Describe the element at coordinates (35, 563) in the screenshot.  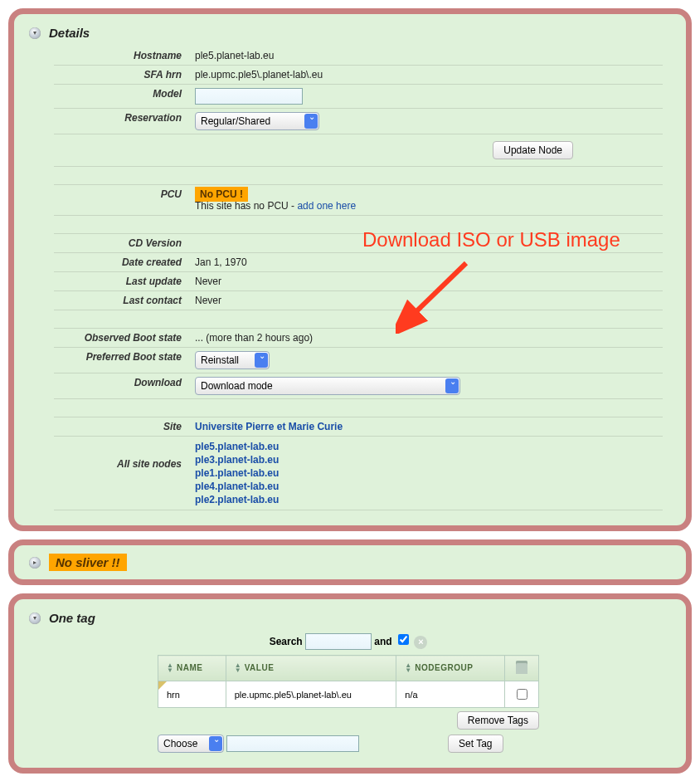
I see `expand-icon: ▸` at that location.